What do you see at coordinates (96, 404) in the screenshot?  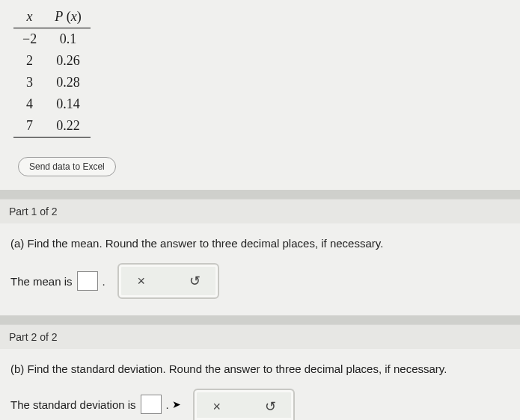 I see `sd-answer-text: The standard deviation is . ➤` at bounding box center [96, 404].